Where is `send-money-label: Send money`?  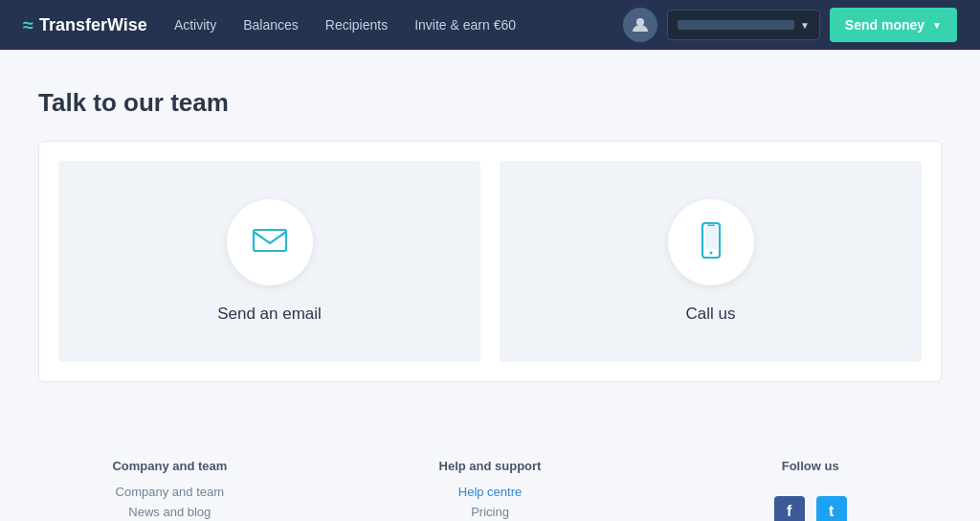
send-money-label: Send money is located at coordinates (884, 25).